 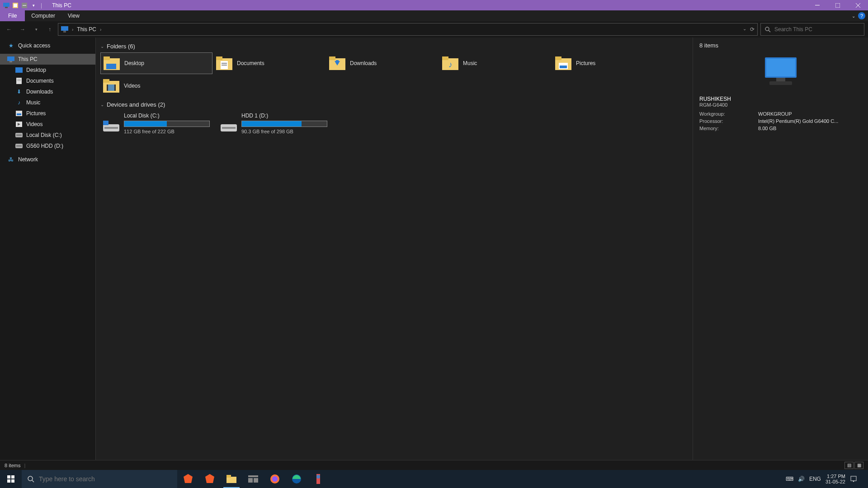 What do you see at coordinates (15, 5) in the screenshot?
I see `qat-new-icon` at bounding box center [15, 5].